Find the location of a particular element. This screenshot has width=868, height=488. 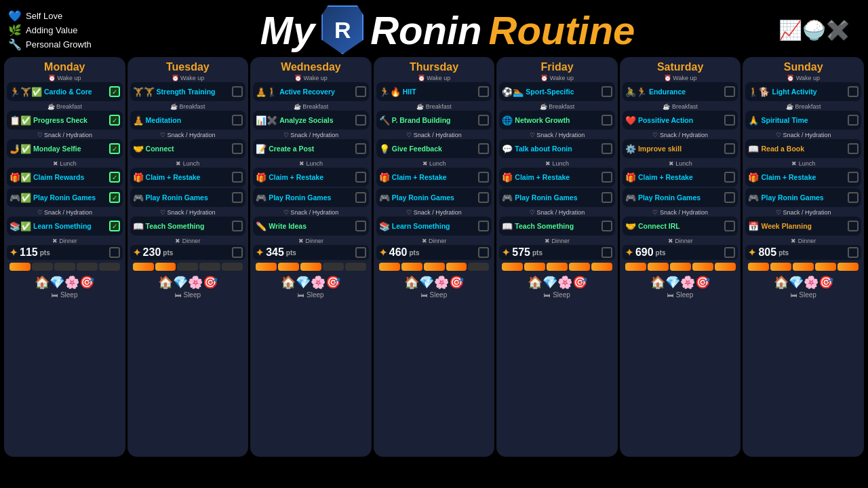

dinner-label: ✖ Dinner is located at coordinates (557, 241).